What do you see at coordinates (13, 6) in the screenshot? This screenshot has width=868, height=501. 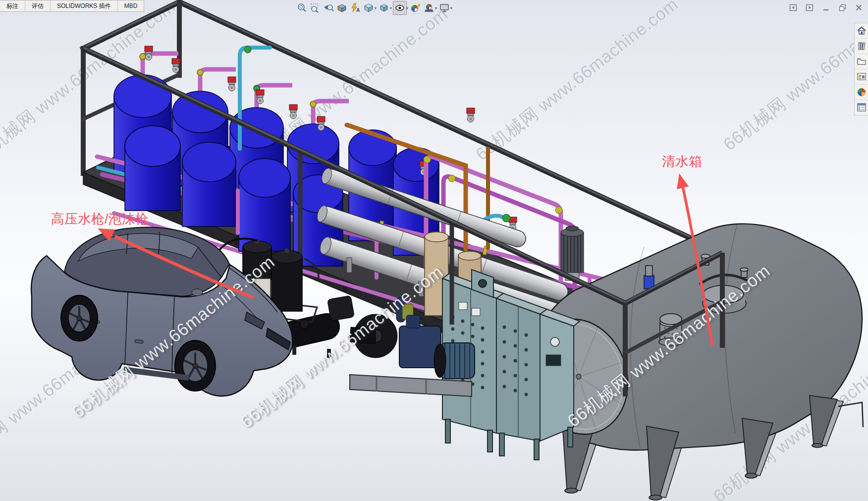 I see `tab-annotation: 标注` at bounding box center [13, 6].